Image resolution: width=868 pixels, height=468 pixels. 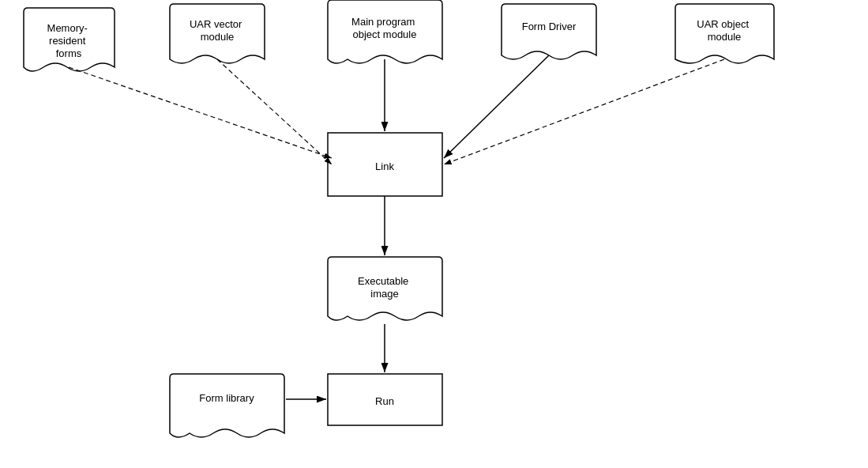 What do you see at coordinates (227, 406) in the screenshot?
I see `node-form-library: Form library` at bounding box center [227, 406].